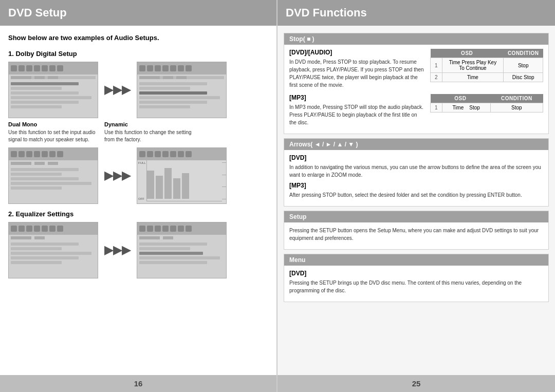 The width and height of the screenshot is (555, 392). I want to click on s2, so click(40, 78).